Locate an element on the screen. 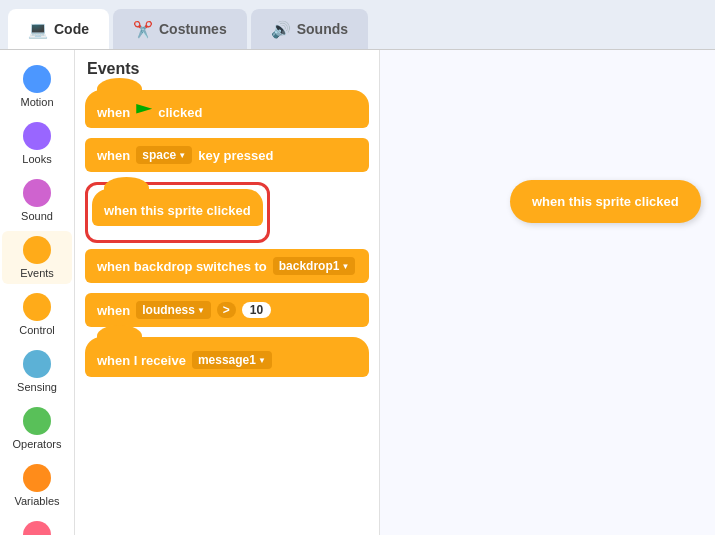 The width and height of the screenshot is (715, 535). when-receive-container: when I receive message1 is located at coordinates (227, 357).